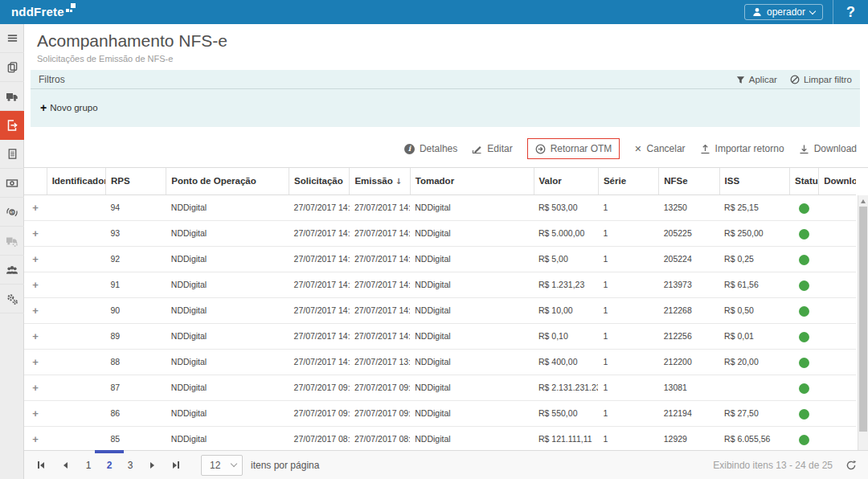 The width and height of the screenshot is (868, 479). Describe the element at coordinates (784, 12) in the screenshot. I see `user-menu: operador` at that location.